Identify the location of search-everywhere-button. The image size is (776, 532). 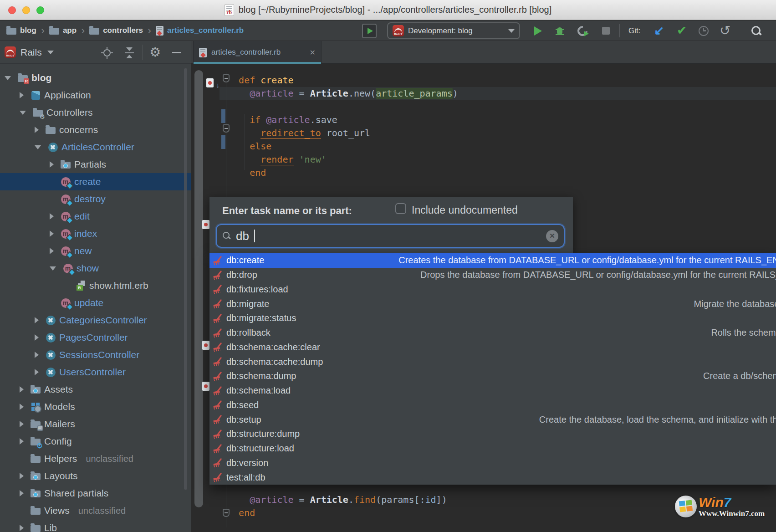
(756, 31).